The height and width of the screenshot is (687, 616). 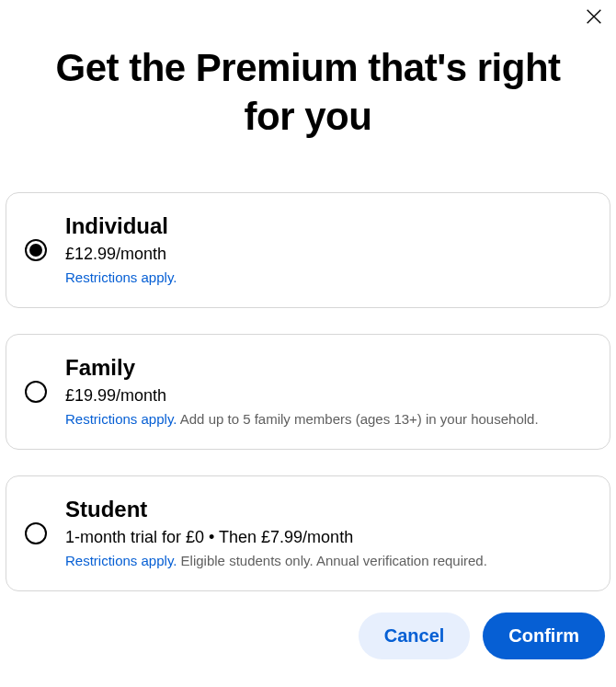 What do you see at coordinates (328, 226) in the screenshot?
I see `plan-name: Individual` at bounding box center [328, 226].